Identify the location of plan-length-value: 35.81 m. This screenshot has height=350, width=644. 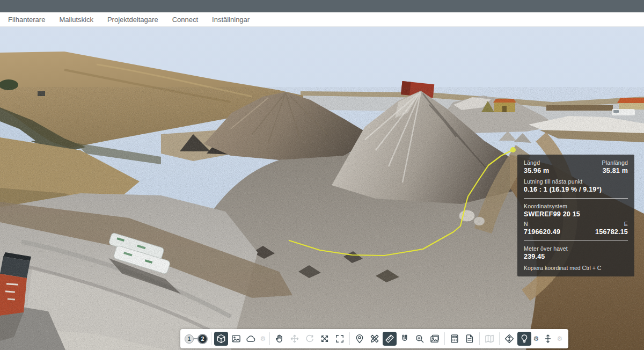
(615, 171).